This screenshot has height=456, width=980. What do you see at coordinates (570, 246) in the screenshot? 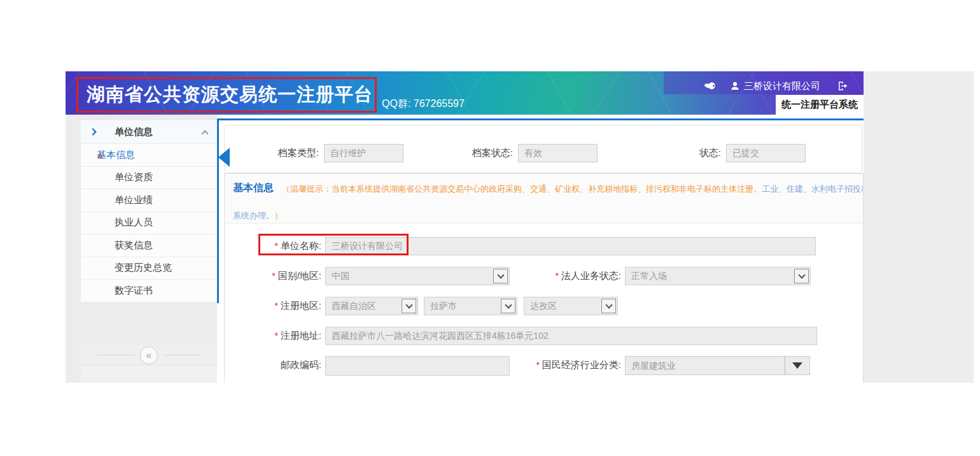
I see `unit-name-input: 三桥设计有限公司` at bounding box center [570, 246].